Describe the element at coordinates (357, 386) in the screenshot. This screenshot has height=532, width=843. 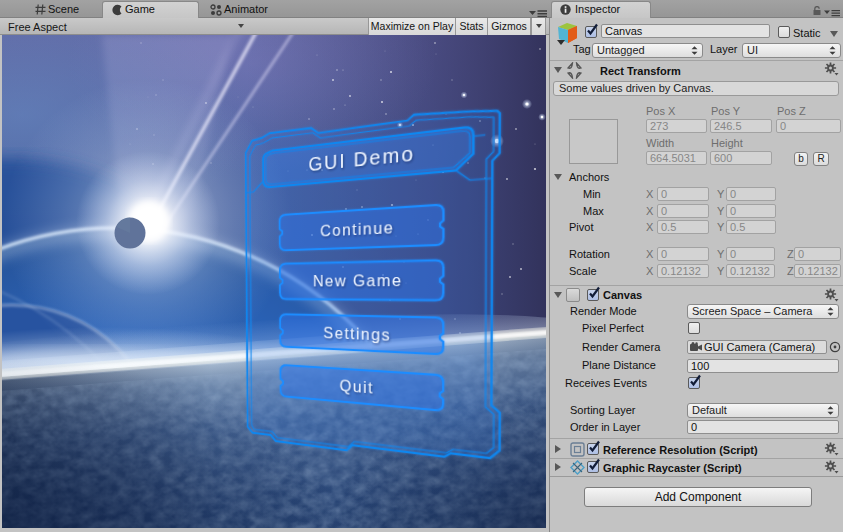
I see `svg-text: Quit` at that location.